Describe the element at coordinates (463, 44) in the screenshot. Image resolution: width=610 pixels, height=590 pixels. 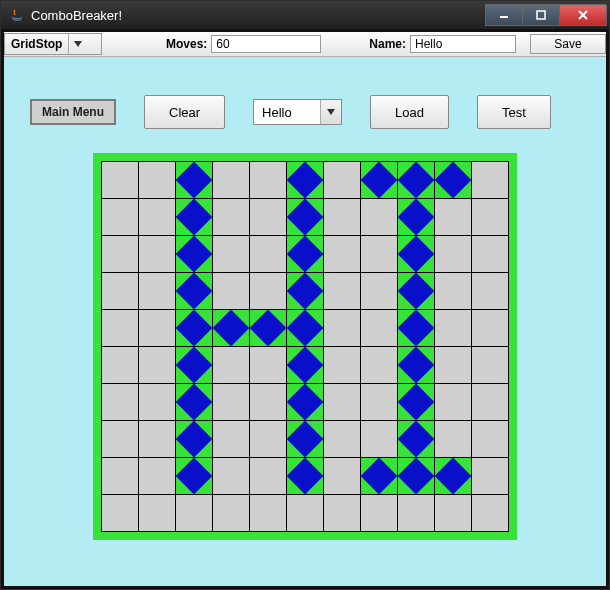
I see `name-input` at that location.